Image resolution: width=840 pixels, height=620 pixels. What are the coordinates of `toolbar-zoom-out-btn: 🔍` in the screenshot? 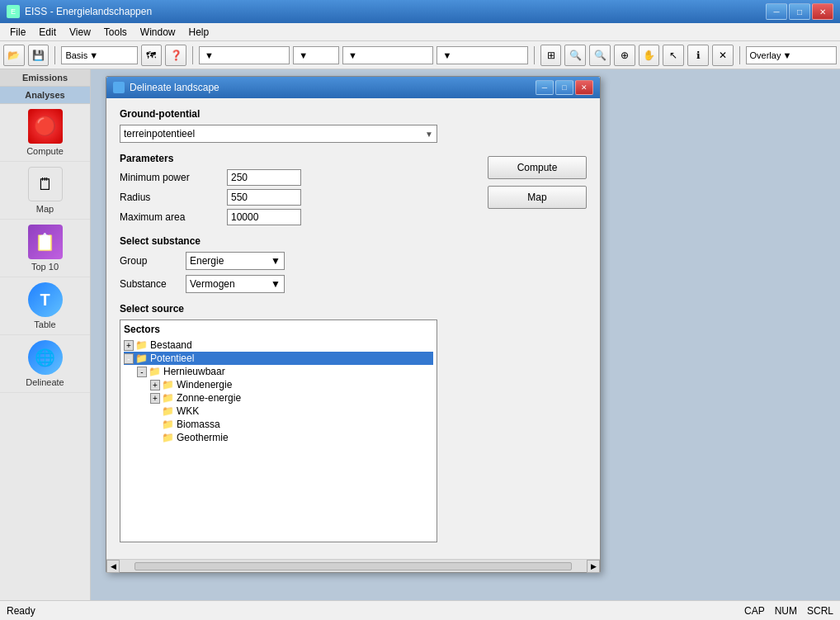 It's located at (600, 55).